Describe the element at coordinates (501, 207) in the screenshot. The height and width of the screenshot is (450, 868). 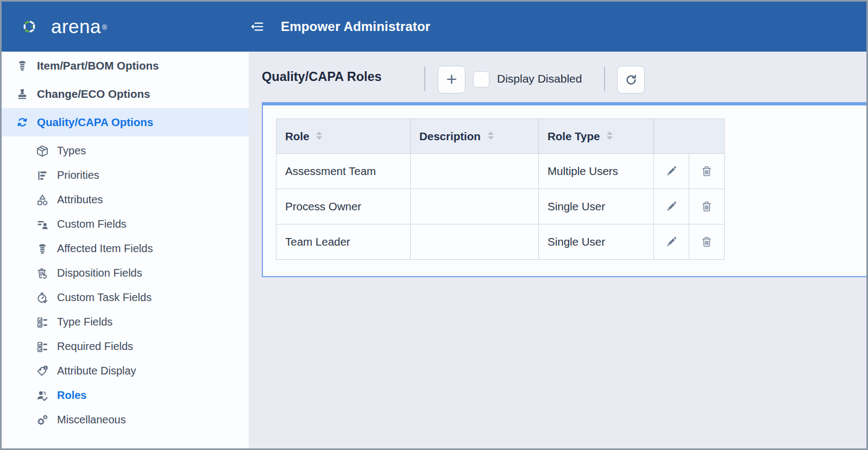
I see `table-row: Process Owner Single User` at that location.